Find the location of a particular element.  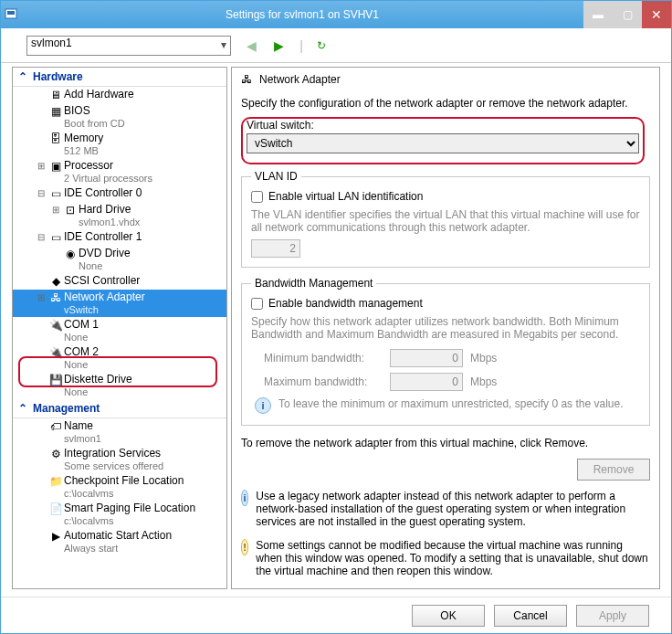

tree-scsi: ◆SCSI Controller is located at coordinates (120, 281).